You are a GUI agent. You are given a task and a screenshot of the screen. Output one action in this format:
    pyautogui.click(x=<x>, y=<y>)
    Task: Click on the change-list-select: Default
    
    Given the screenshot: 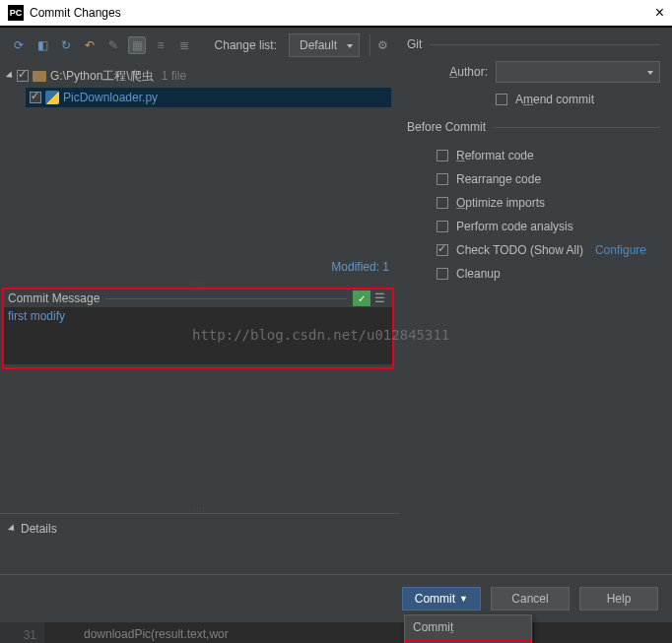 What is the action you would take?
    pyautogui.click(x=324, y=45)
    